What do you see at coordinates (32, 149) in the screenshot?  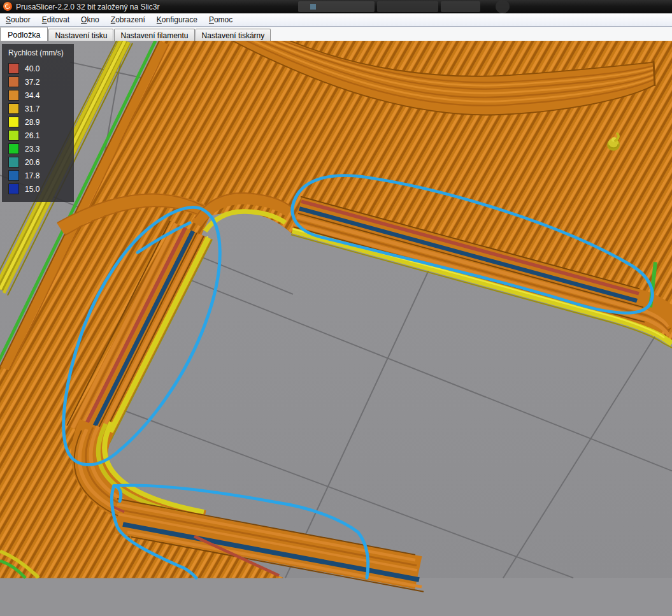 I see `legend-value: 23.3` at bounding box center [32, 149].